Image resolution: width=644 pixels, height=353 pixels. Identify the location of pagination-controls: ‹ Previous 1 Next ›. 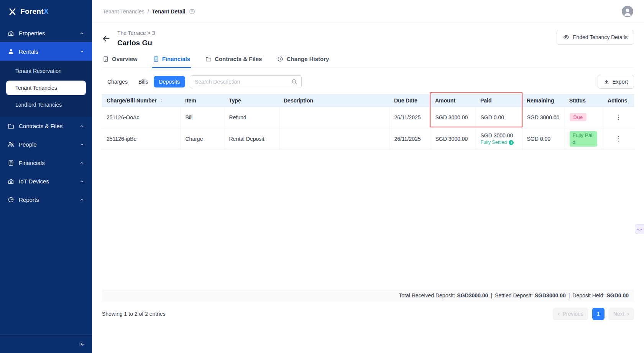
(593, 314).